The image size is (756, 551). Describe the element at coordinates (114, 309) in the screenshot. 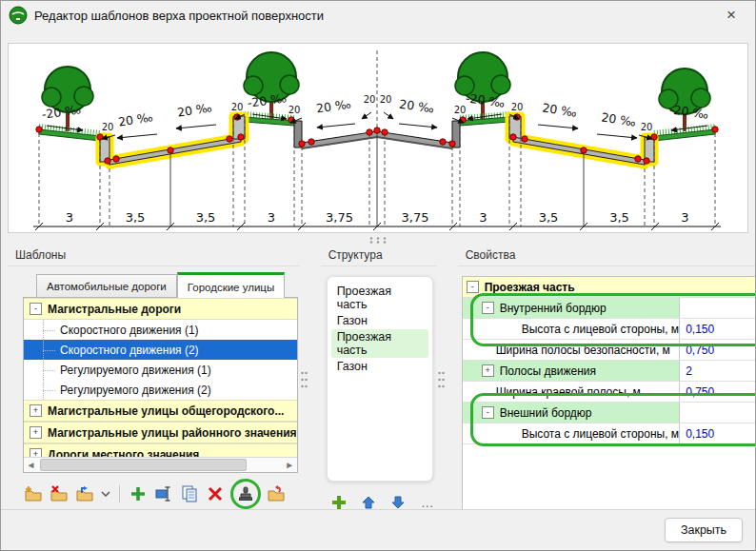

I see `tree-item-label: Магистральные дороги` at that location.